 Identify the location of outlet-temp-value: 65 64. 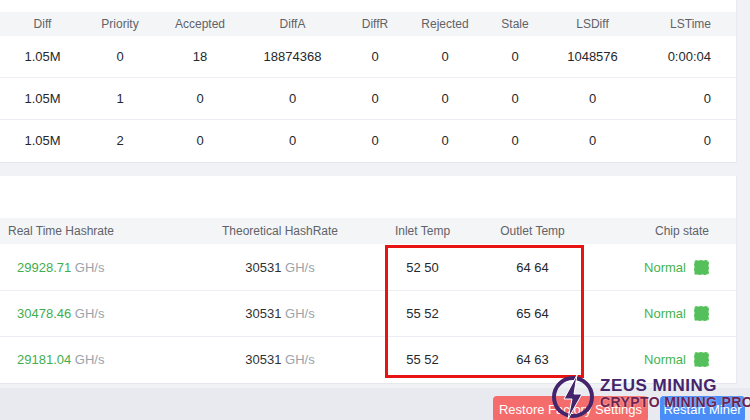
(532, 314).